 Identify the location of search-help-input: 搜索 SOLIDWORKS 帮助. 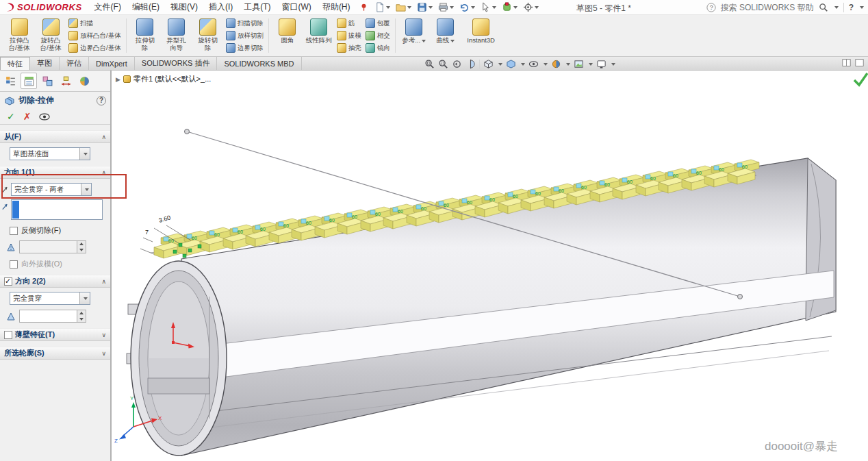
(767, 8).